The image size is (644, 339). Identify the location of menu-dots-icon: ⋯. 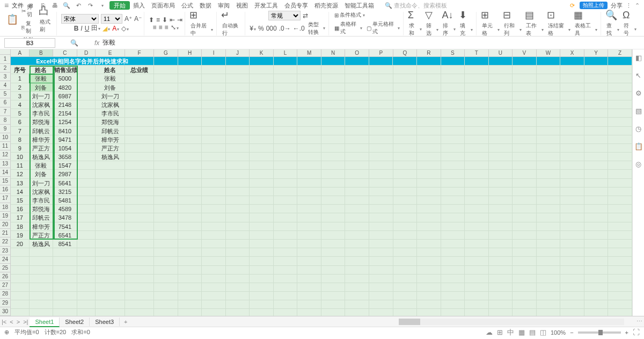
(640, 321).